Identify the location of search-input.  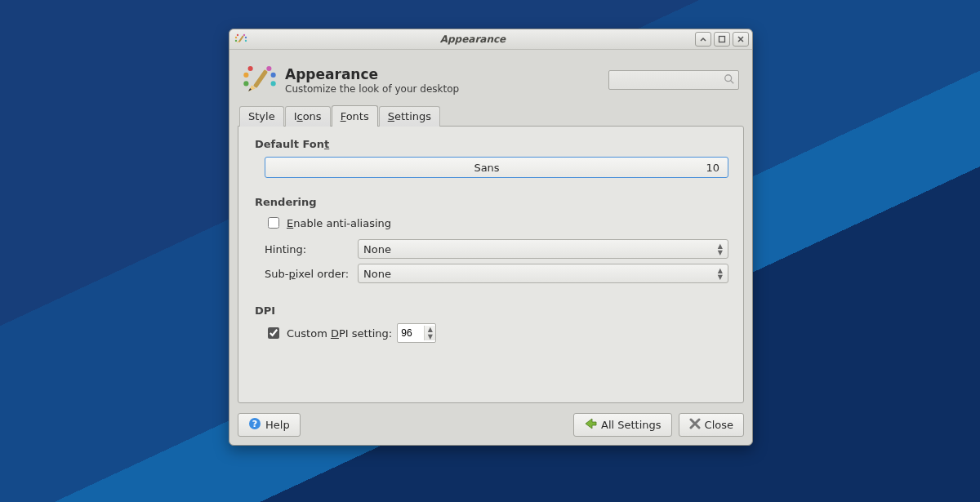
(674, 80).